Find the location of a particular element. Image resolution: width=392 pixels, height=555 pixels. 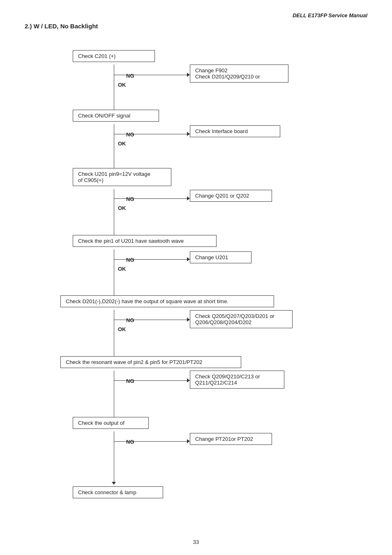

box-interface-board: Check Interface board is located at coordinates (235, 131).